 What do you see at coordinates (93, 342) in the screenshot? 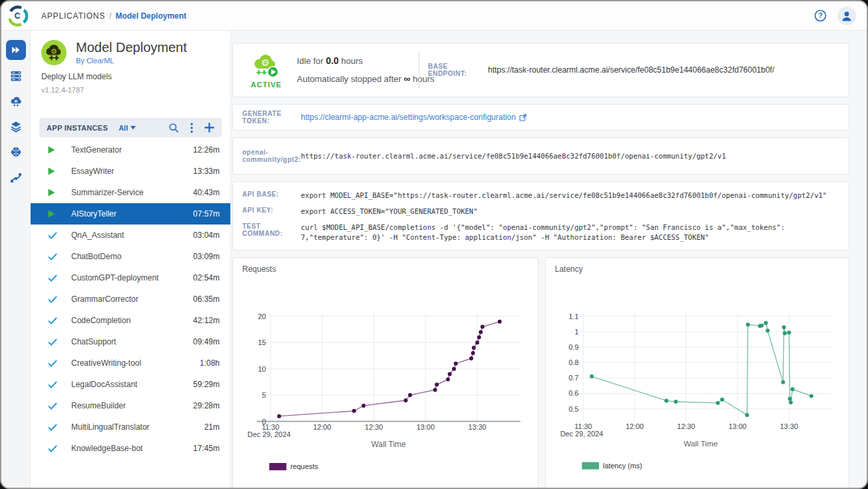
I see `instance-name: ChatSupport` at bounding box center [93, 342].